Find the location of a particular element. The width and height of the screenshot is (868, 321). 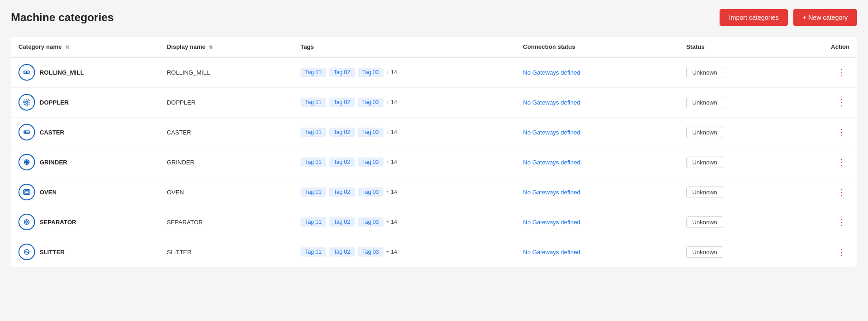

import-categories-button: Import categories is located at coordinates (754, 18).